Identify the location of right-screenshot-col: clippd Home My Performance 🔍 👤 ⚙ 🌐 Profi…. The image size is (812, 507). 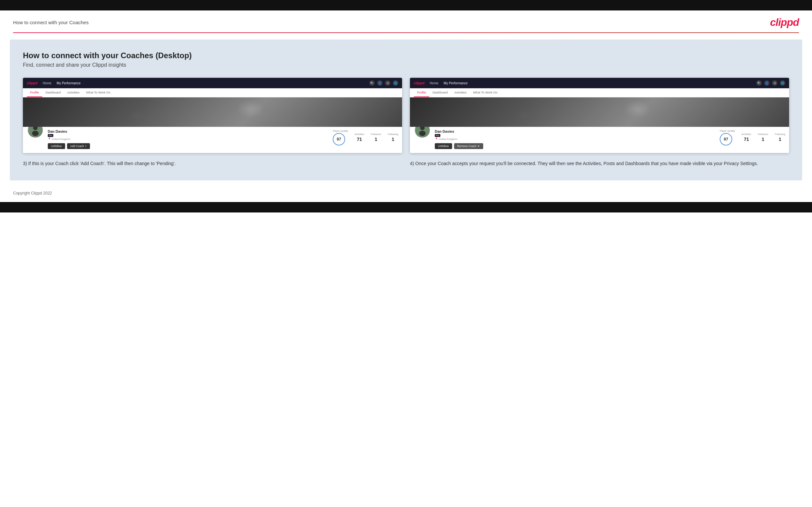
(600, 123).